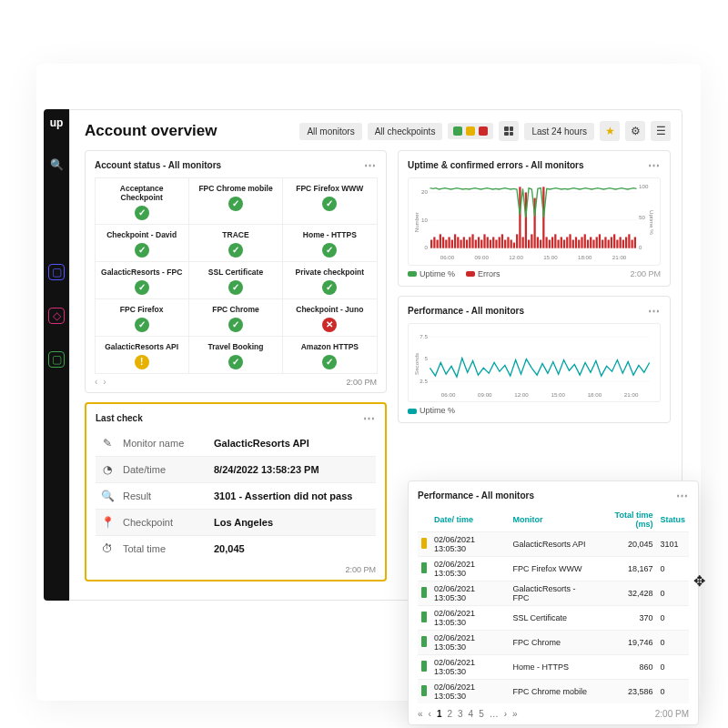 This screenshot has height=728, width=728. What do you see at coordinates (553, 712) in the screenshot?
I see `table-pager: «‹12345…›»2:00 PM` at bounding box center [553, 712].